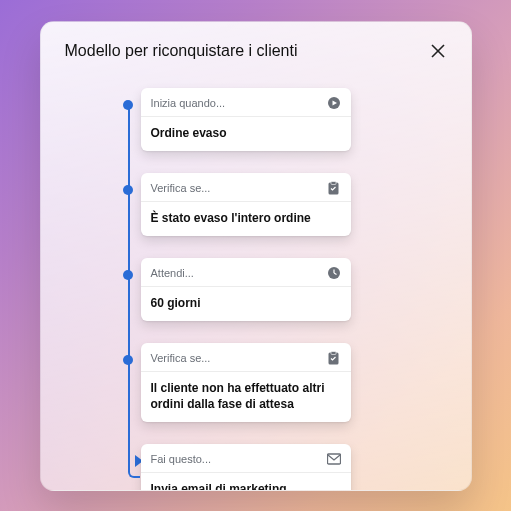 The image size is (511, 511). I want to click on clock-icon, so click(334, 273).